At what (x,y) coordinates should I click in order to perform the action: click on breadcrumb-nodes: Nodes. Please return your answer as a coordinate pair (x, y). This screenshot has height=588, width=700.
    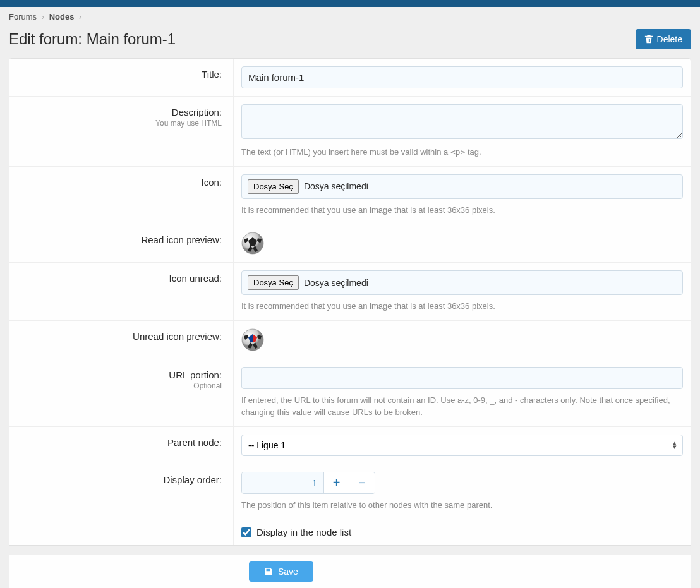
    Looking at the image, I should click on (62, 16).